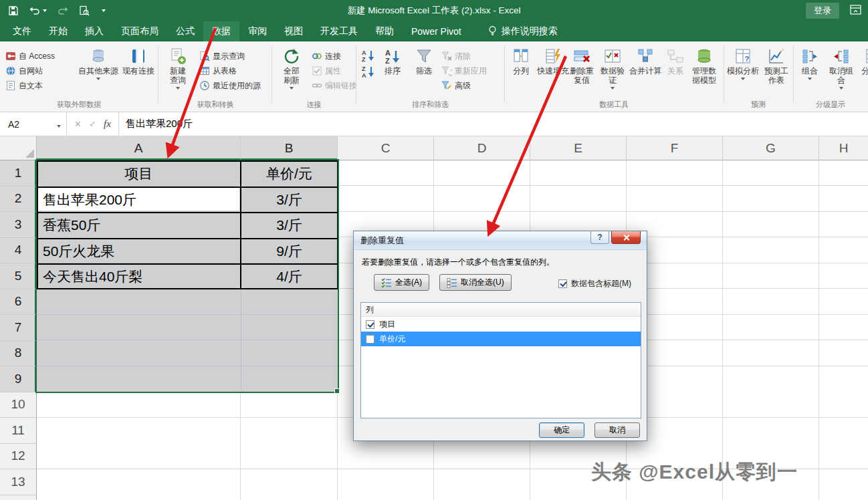  What do you see at coordinates (19, 302) in the screenshot?
I see `row-header-6: 6` at bounding box center [19, 302].